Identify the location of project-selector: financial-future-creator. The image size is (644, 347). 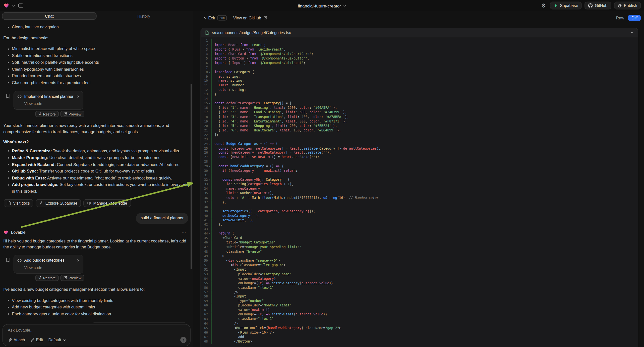
(322, 6).